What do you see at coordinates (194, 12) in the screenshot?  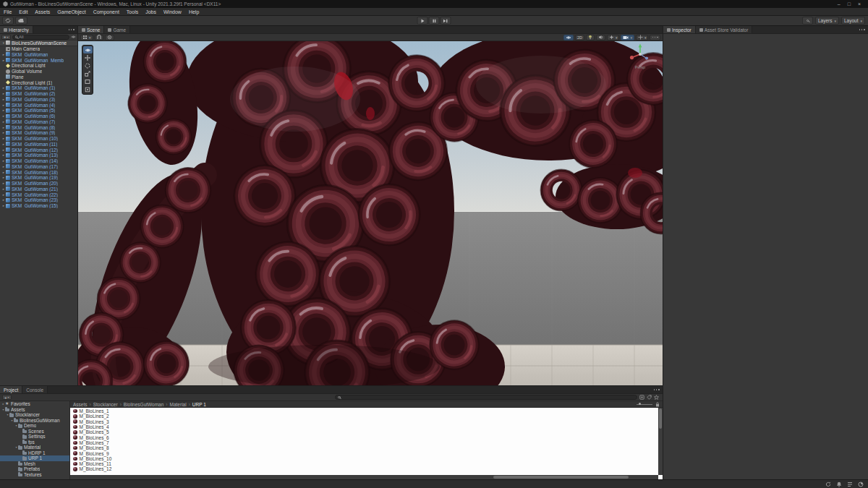 I see `menu-item: Help` at bounding box center [194, 12].